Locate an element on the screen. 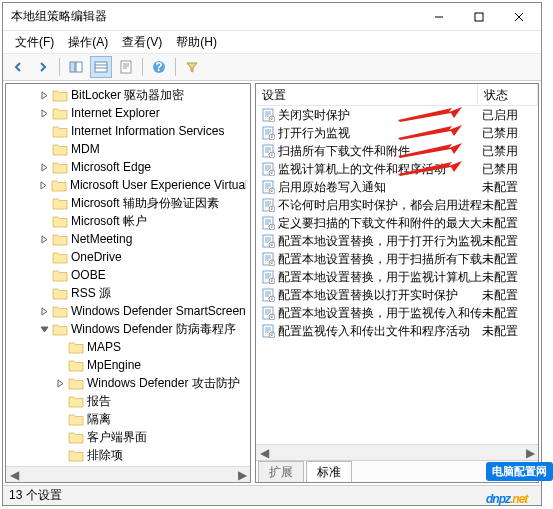 The height and width of the screenshot is (509, 553). setting-name: 配置本地设置替换，用于监视传入和传… is located at coordinates (380, 314).